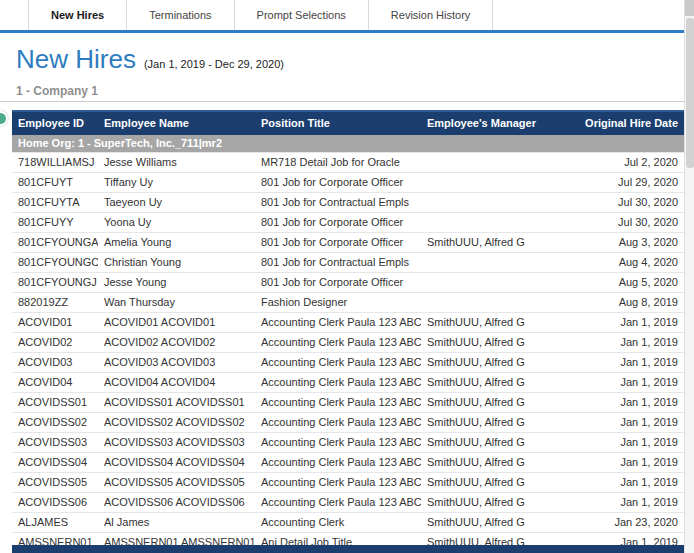 Image resolution: width=694 pixels, height=553 pixels. I want to click on position-title-cell: MR718 Detail Job for Oracle, so click(338, 163).